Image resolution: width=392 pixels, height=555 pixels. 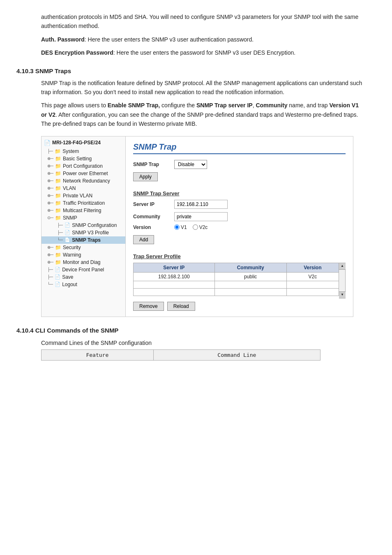 What do you see at coordinates (83, 255) in the screenshot?
I see `sidebar-item-warning: ⊕─ 📁 Warning` at bounding box center [83, 255].